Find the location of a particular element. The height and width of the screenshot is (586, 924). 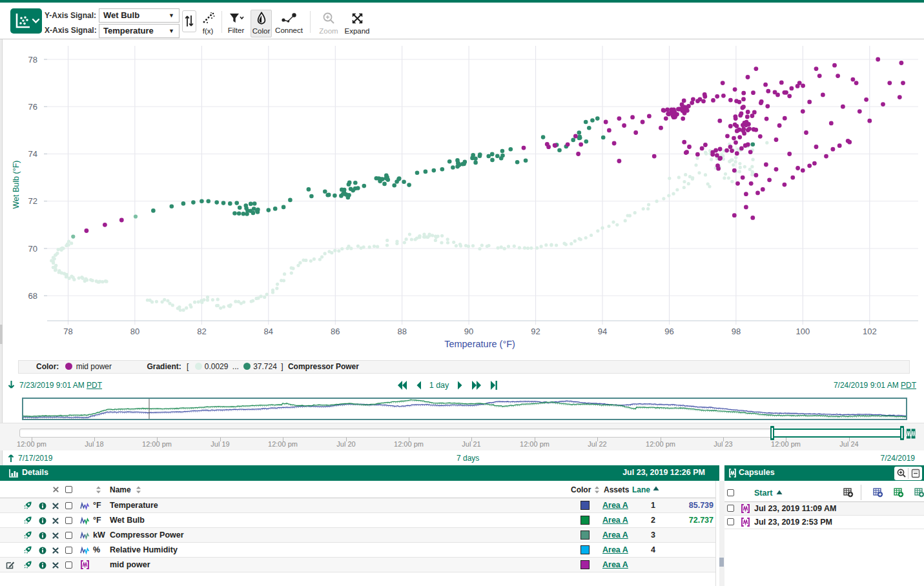

svg-text: 74 is located at coordinates (33, 154).